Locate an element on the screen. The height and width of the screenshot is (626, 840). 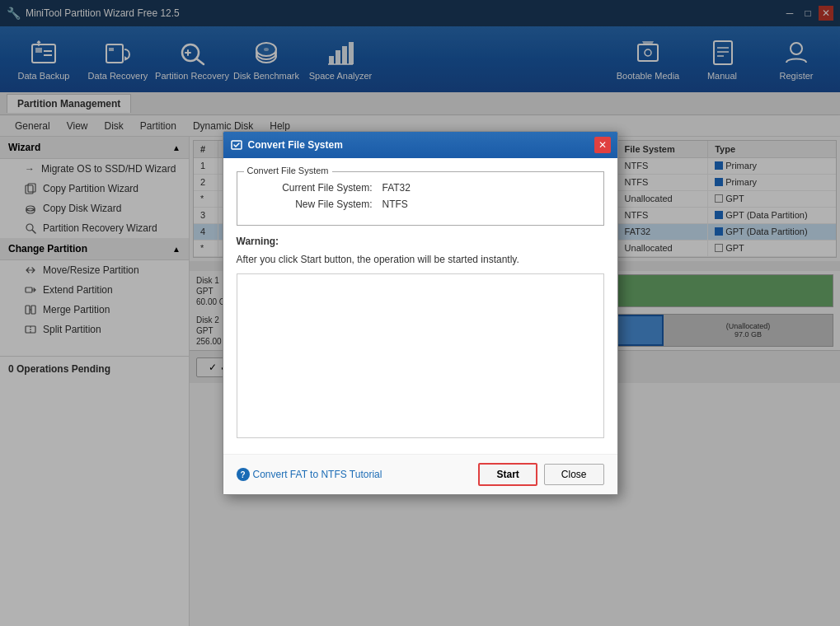
dialog-icon is located at coordinates (237, 145).